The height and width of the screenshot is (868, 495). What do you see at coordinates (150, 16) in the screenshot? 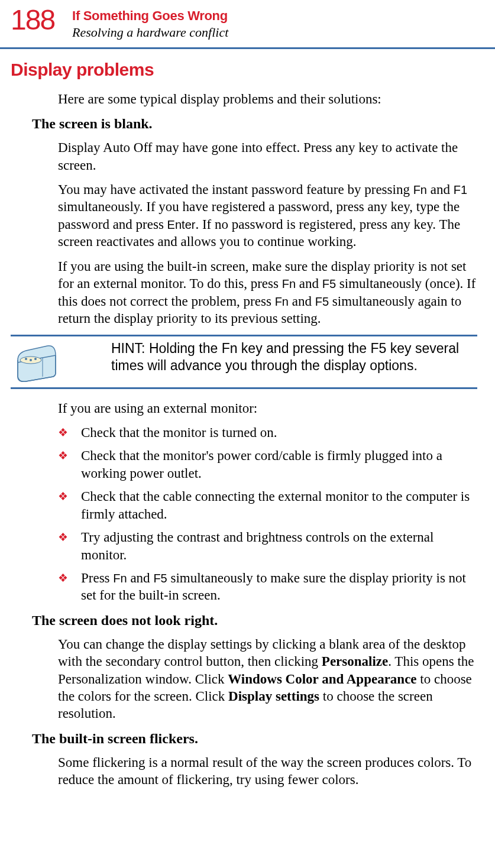
I see `chapter-title: If Something Goes Wrong` at bounding box center [150, 16].